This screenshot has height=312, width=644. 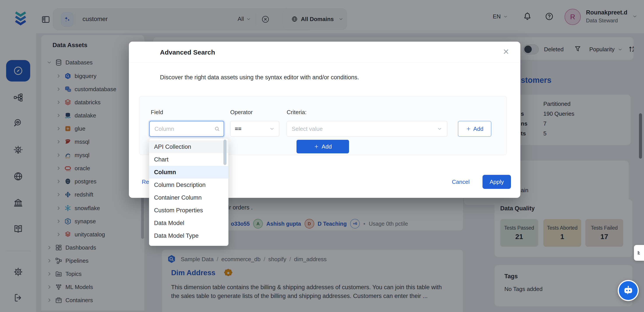 What do you see at coordinates (189, 210) in the screenshot?
I see `dropdown-option: Custom Properties` at bounding box center [189, 210].